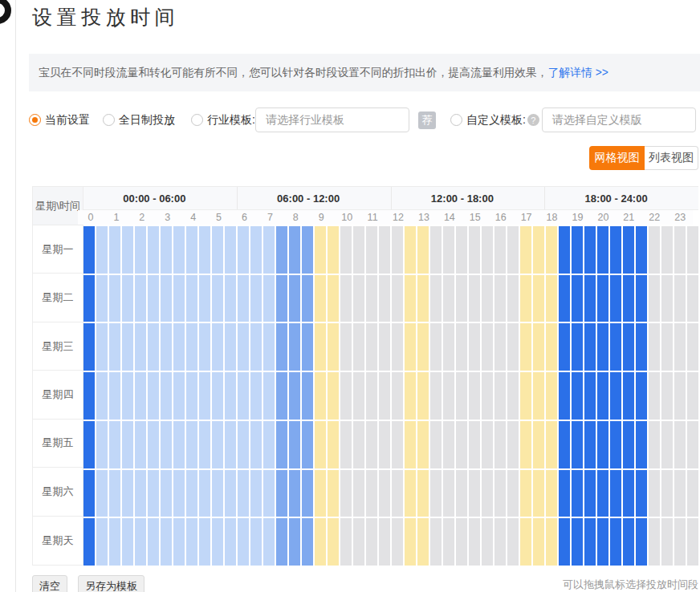  I want to click on radio-current-settings: 当前设置, so click(59, 120).